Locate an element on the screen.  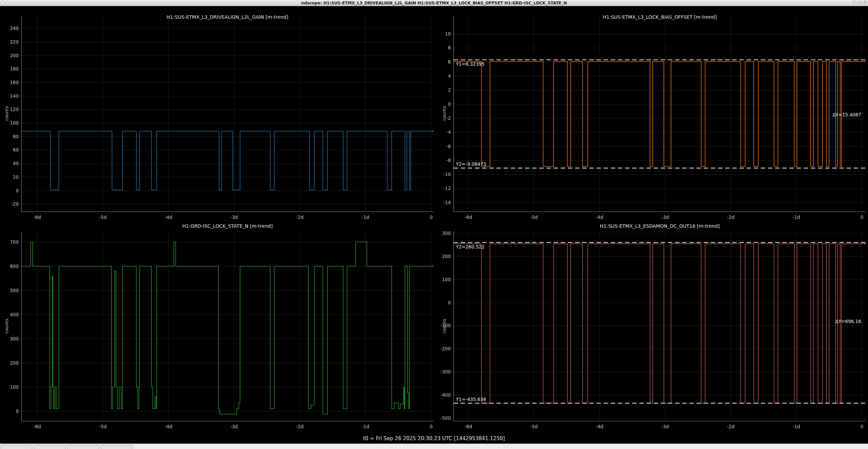
y-tick-label: 160 is located at coordinates (14, 82).